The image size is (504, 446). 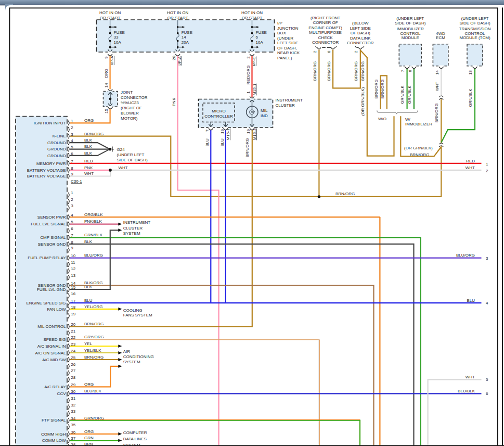 I want to click on svg-text: GROUND, so click(x=57, y=149).